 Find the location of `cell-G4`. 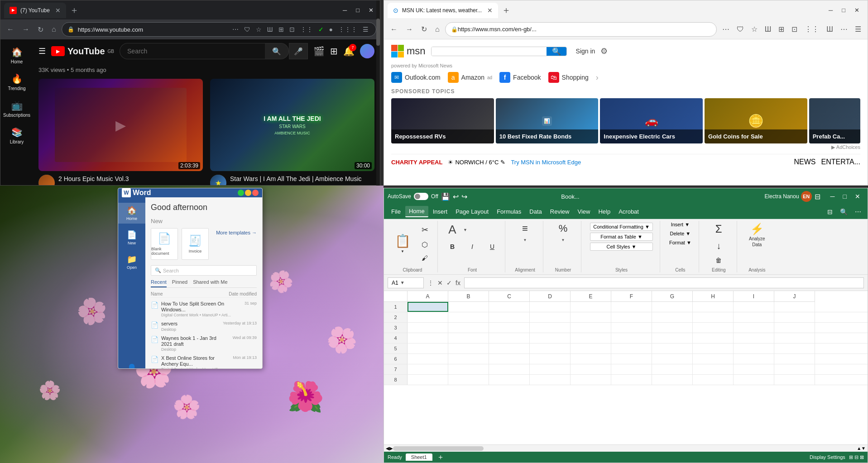

cell-G4 is located at coordinates (672, 338).